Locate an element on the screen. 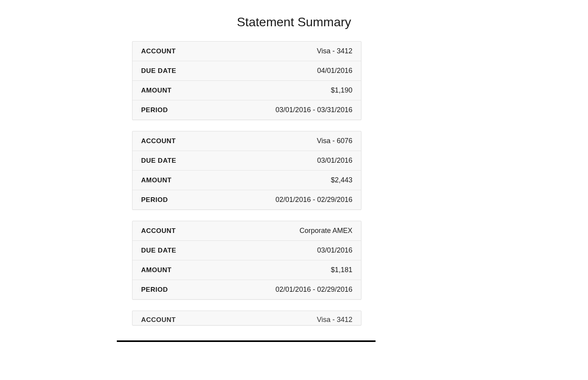  row-value-amount: $2,443 is located at coordinates (342, 180).